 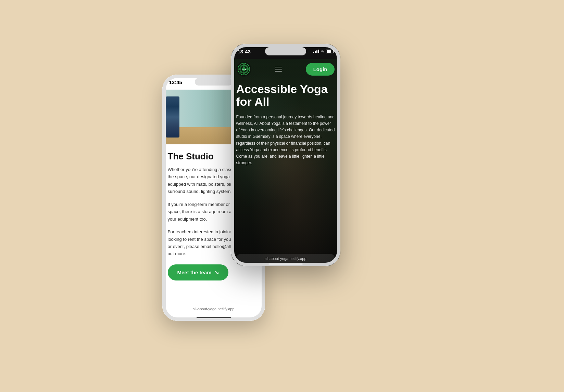 I want to click on url-bar-front: all-about-yoga.netlify.app, so click(x=214, y=309).